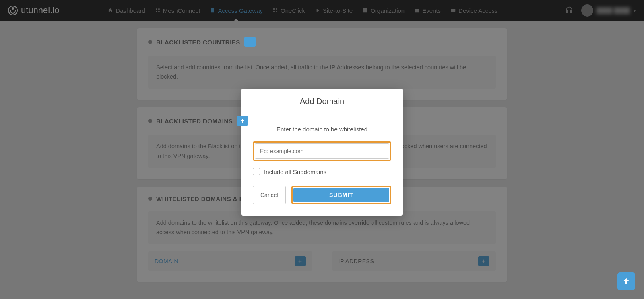  I want to click on input-highlight, so click(322, 151).